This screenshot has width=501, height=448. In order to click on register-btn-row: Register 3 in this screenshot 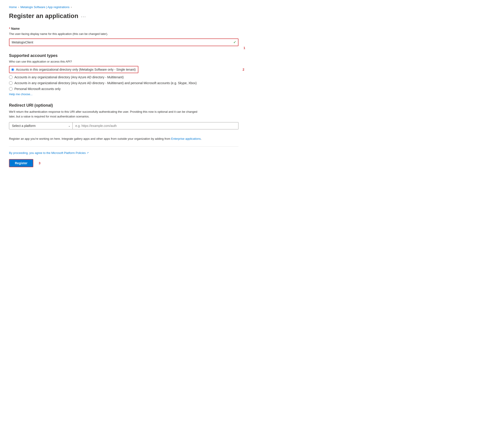, I will do `click(124, 163)`.